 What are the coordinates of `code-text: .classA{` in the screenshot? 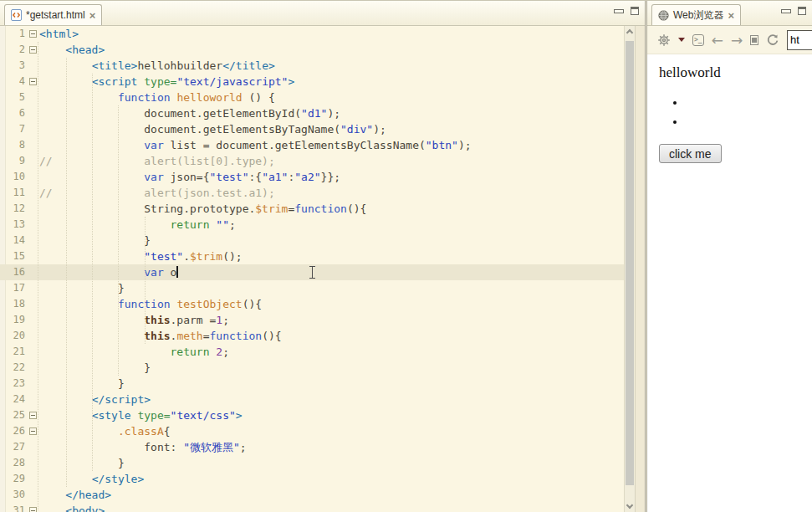 It's located at (331, 432).